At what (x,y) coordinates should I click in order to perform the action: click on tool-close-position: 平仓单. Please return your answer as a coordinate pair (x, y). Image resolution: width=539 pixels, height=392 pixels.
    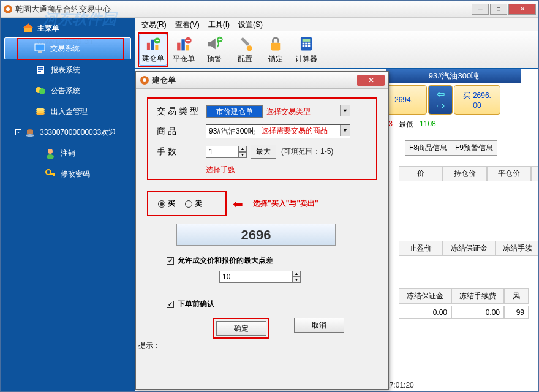
    Looking at the image, I should click on (184, 50).